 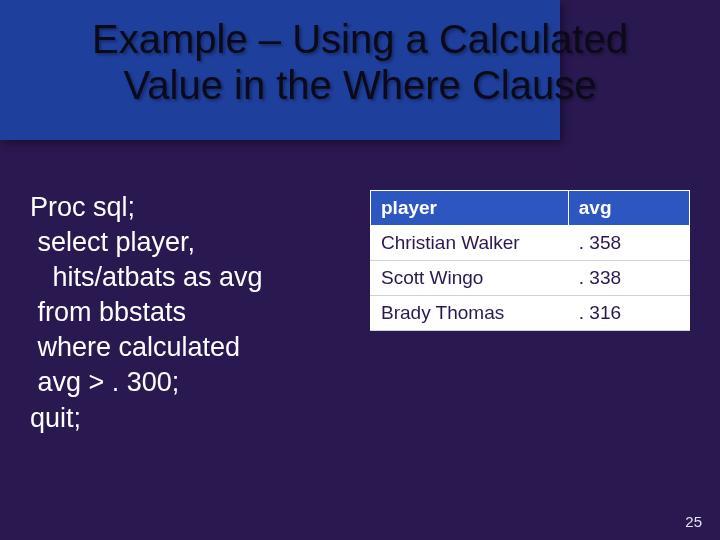 What do you see at coordinates (530, 244) in the screenshot?
I see `table-row: Christian Walker . 358` at bounding box center [530, 244].